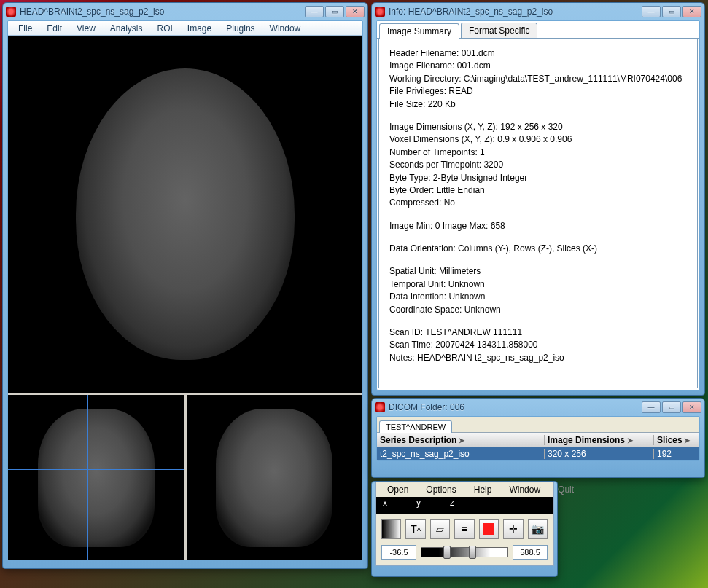 This screenshot has width=708, height=588. I want to click on folder-title: DICOM Folder: 006, so click(427, 407).